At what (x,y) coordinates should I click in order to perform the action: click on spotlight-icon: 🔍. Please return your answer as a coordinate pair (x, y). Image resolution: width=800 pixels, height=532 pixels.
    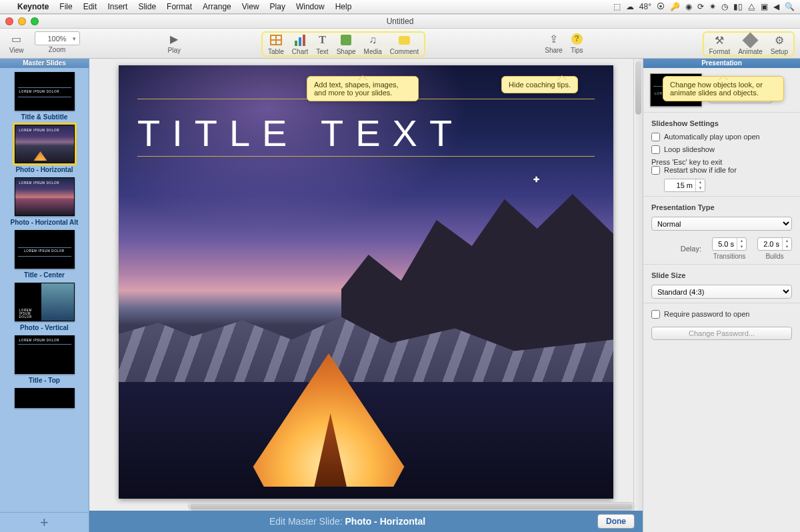
    Looking at the image, I should click on (789, 7).